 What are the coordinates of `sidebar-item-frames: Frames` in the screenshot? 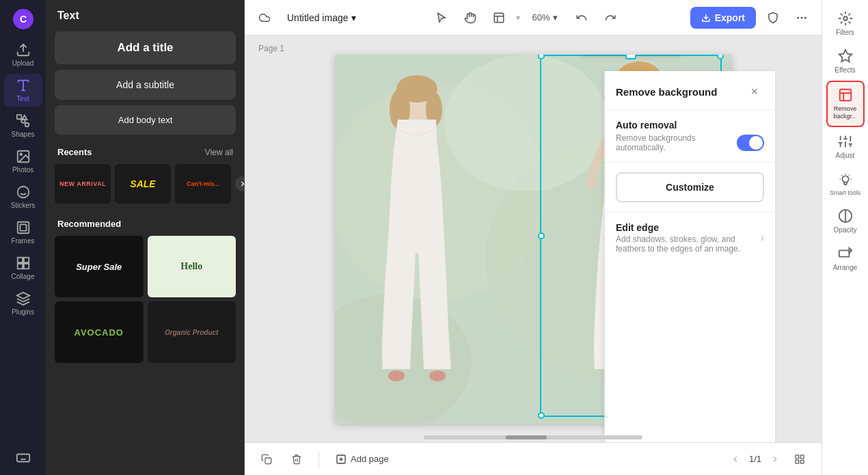 It's located at (23, 232).